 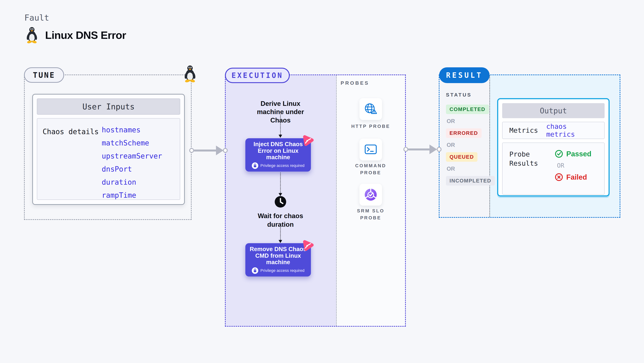 What do you see at coordinates (226, 150) in the screenshot?
I see `execution-input-port` at bounding box center [226, 150].